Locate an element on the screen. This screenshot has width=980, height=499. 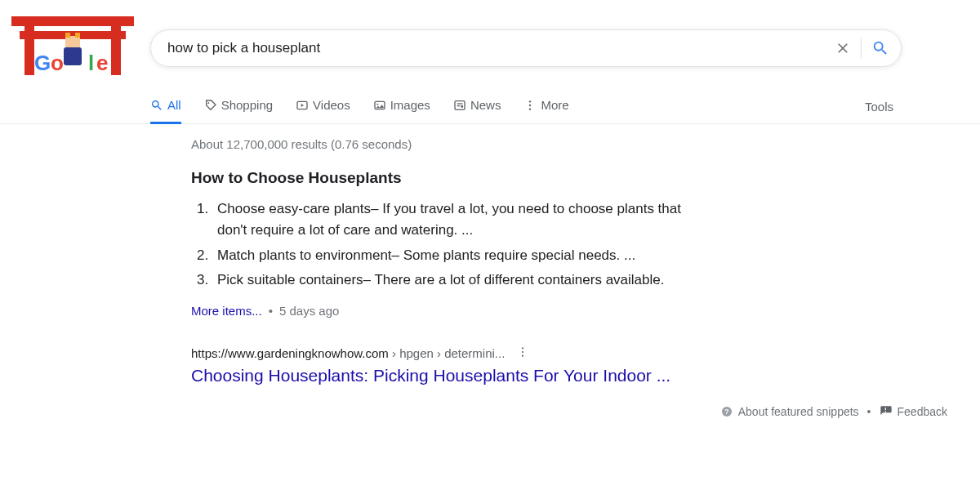
play-icon is located at coordinates (302, 105).